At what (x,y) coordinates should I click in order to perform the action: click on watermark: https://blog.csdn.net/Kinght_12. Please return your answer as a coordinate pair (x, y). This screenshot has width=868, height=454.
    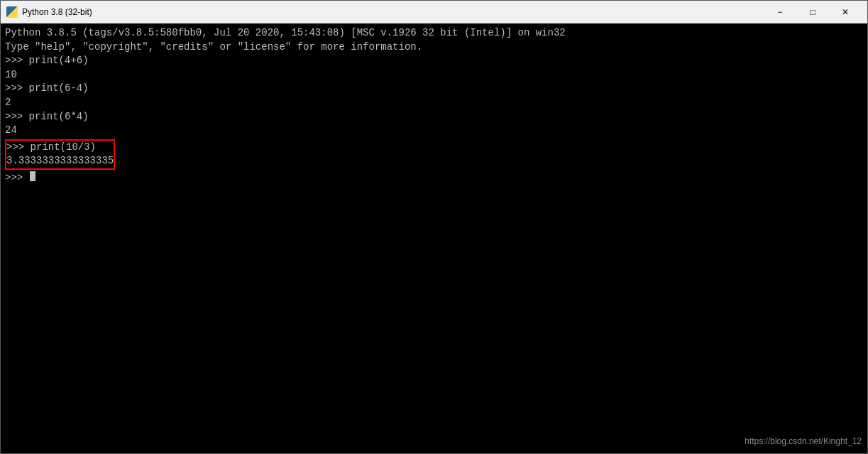
    Looking at the image, I should click on (803, 442).